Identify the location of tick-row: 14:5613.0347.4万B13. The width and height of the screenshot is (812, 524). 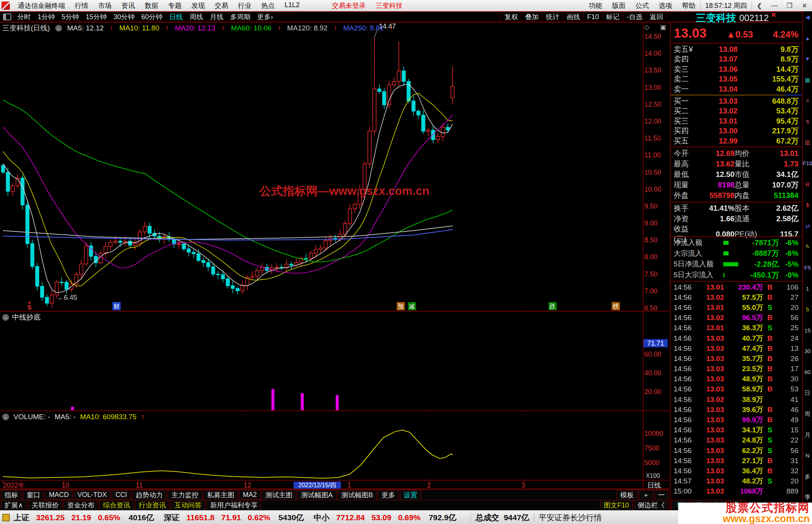
(736, 349).